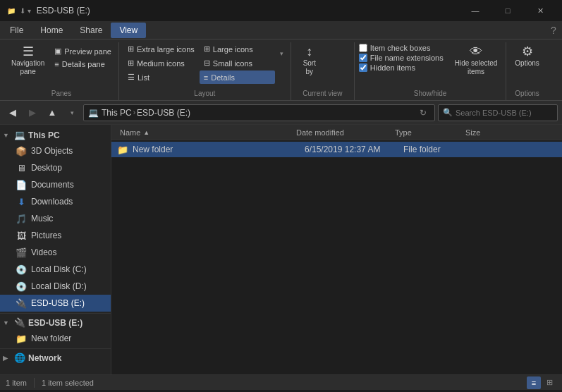  Describe the element at coordinates (508, 11) in the screenshot. I see `maximize-button: □` at that location.